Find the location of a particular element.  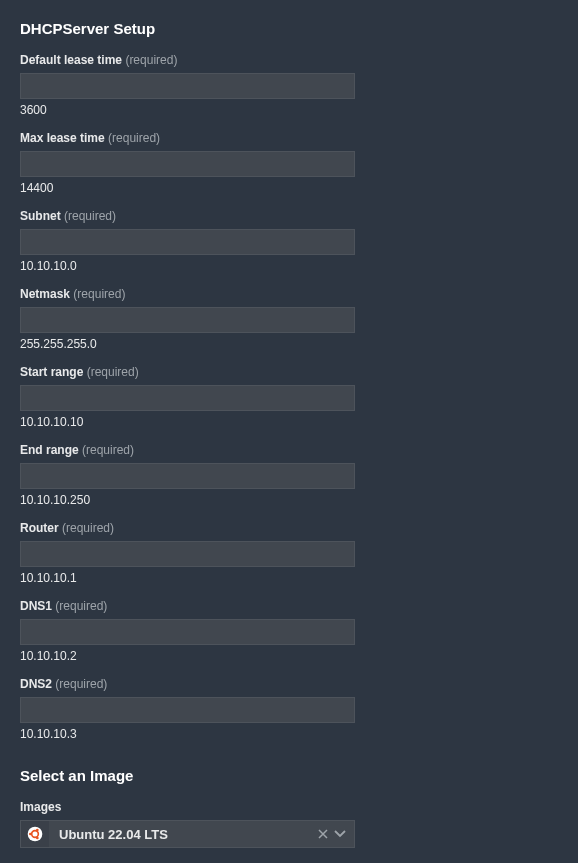

select-controls is located at coordinates (336, 834).